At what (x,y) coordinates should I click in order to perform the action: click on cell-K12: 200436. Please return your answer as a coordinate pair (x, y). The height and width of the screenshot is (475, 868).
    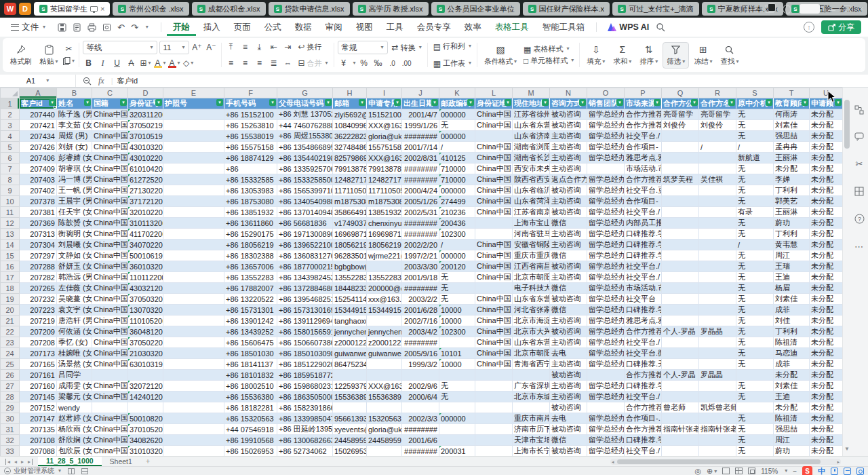
    Looking at the image, I should click on (457, 223).